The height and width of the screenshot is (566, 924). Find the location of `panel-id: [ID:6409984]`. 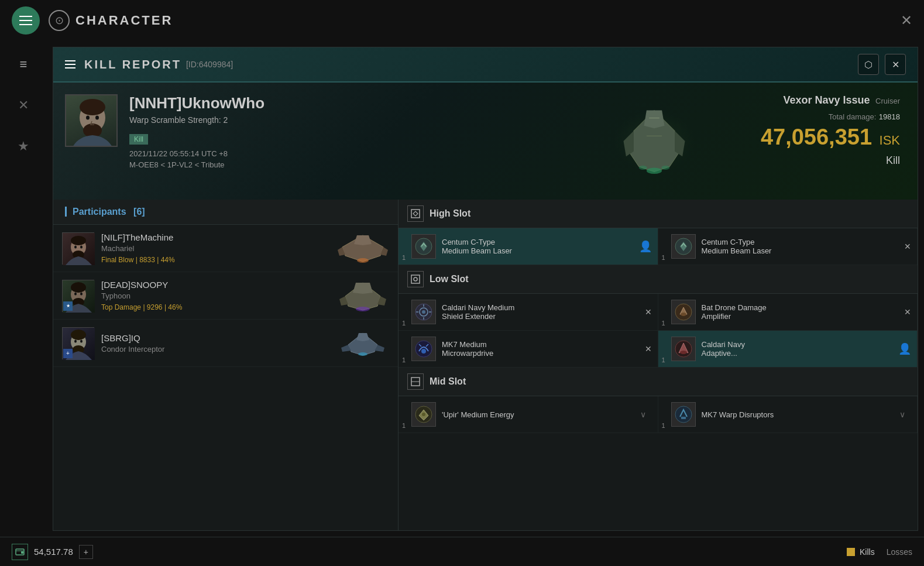

panel-id: [ID:6409984] is located at coordinates (209, 64).